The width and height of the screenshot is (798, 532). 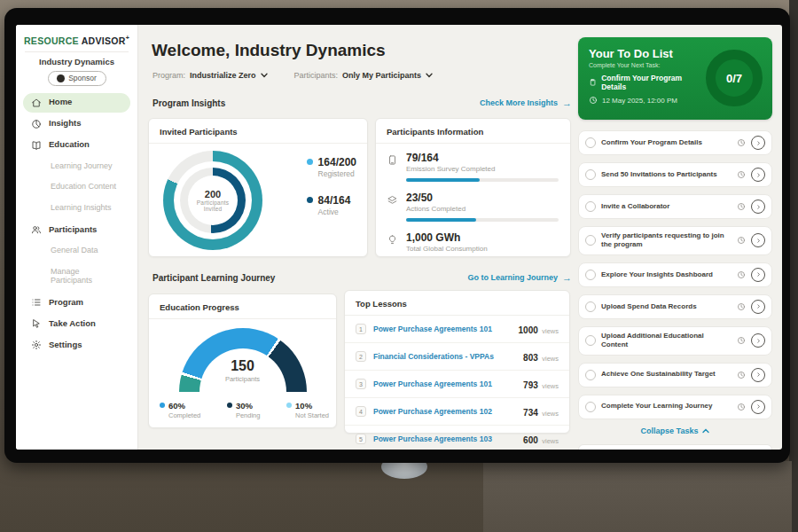 What do you see at coordinates (332, 167) in the screenshot?
I see `legend-item-registered: 164/200 Registered` at bounding box center [332, 167].